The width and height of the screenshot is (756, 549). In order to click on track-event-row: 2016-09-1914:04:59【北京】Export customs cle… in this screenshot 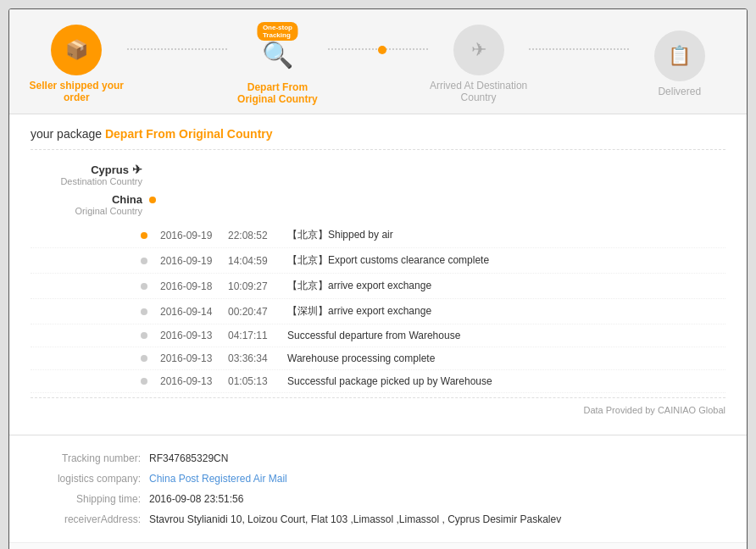, I will do `click(378, 261)`.